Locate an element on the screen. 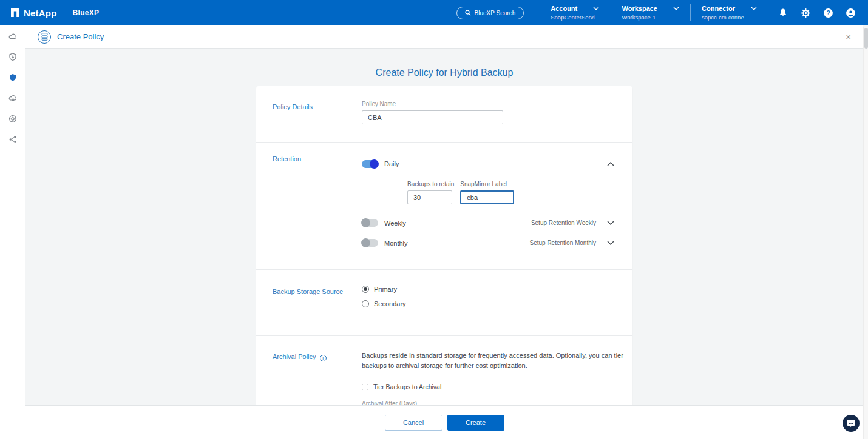 The image size is (868, 439). sidebar-item-observability is located at coordinates (13, 98).